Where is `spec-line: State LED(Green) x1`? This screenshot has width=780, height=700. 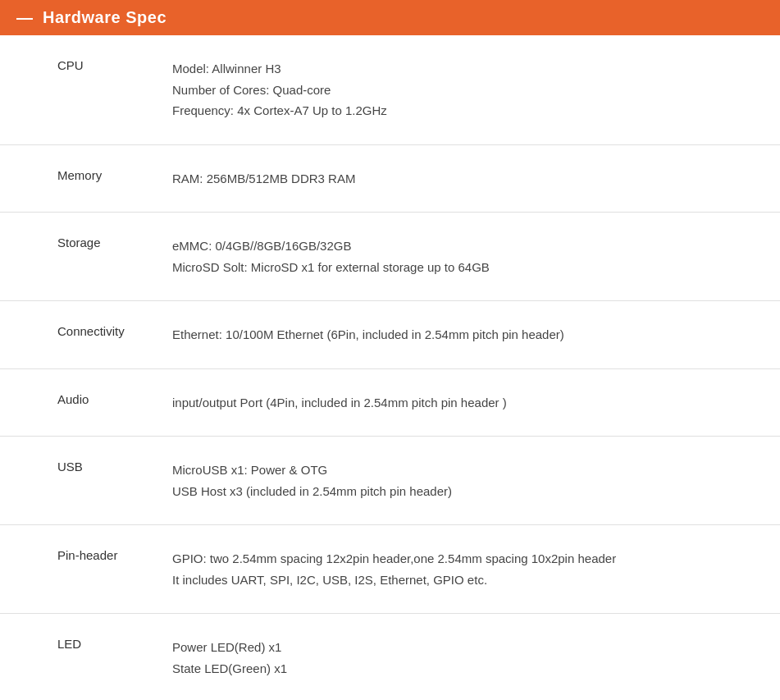
spec-line: State LED(Green) x1 is located at coordinates (468, 669).